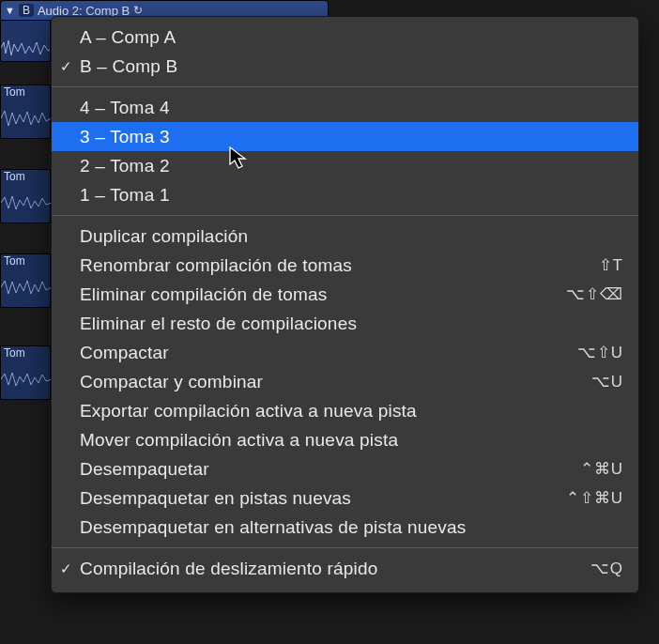 This screenshot has height=644, width=659. I want to click on menu-item-unpack: Desempaquetar ⌃⌘U, so click(345, 469).